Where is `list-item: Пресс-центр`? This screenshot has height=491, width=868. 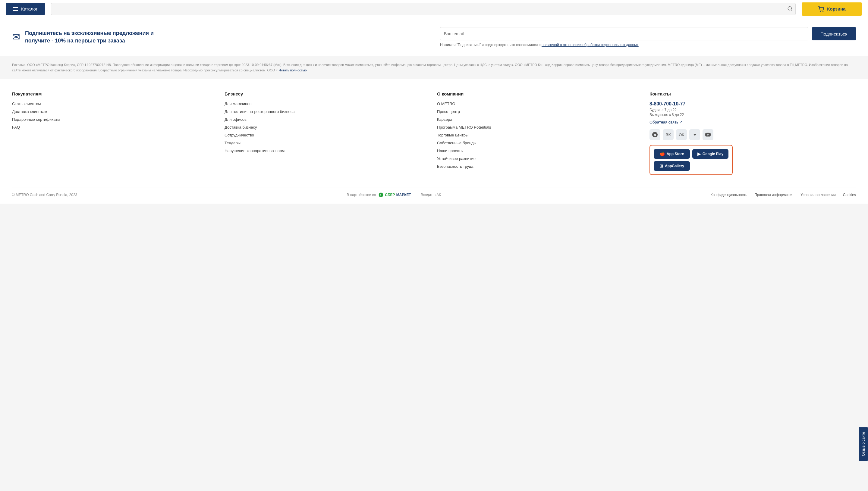 list-item: Пресс-центр is located at coordinates (540, 111).